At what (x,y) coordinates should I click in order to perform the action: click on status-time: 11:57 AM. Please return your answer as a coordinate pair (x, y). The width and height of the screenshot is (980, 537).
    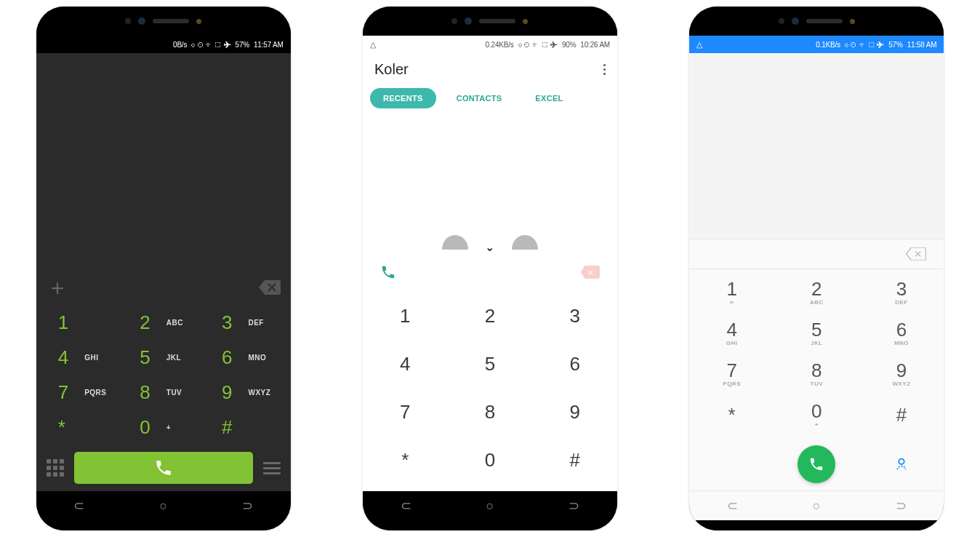
    Looking at the image, I should click on (269, 45).